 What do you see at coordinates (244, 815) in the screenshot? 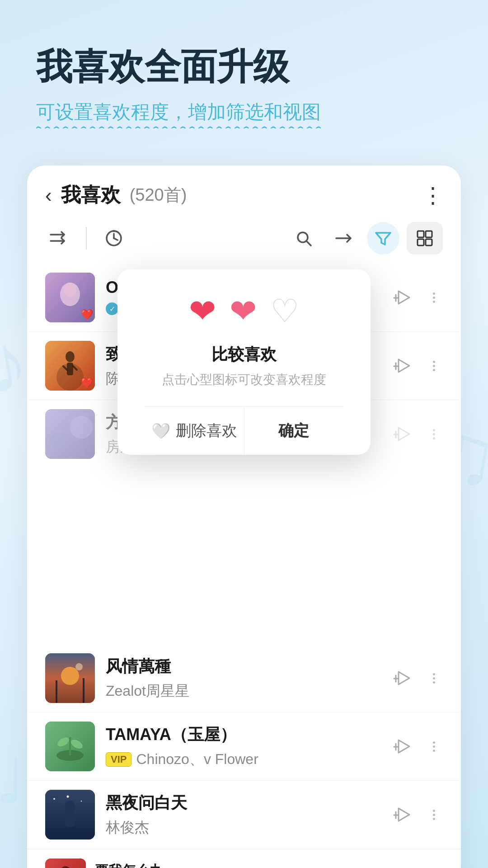
I see `song-item: 黑夜问白天 林俊杰` at bounding box center [244, 815].